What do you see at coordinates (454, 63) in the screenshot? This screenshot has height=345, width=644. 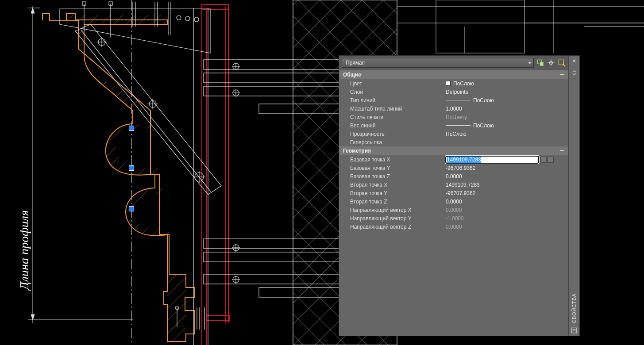 I see `properties-toolbar: Прямая` at bounding box center [454, 63].